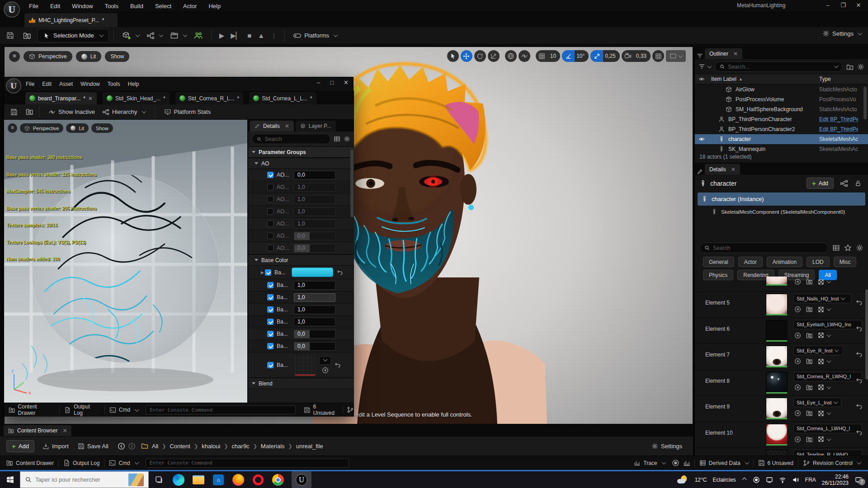 The width and height of the screenshot is (868, 488). What do you see at coordinates (781, 408) in the screenshot?
I see `element-row: Element 9 Std_Eye_L_Inst` at bounding box center [781, 408].